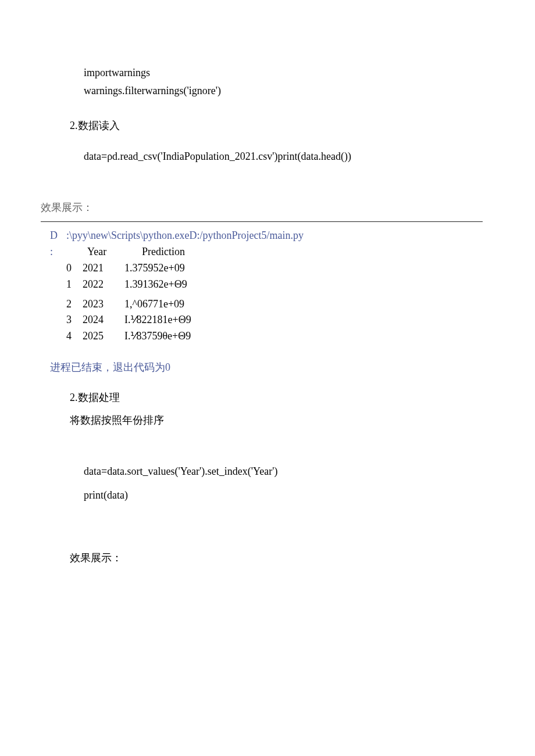 The image size is (535, 756). I want to click on console-header-year: Year, so click(104, 252).